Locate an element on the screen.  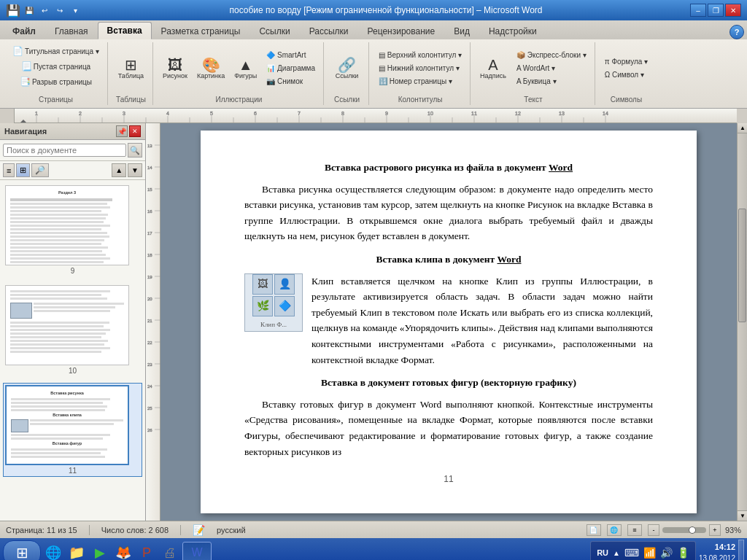
taskbar-ie-button: 🌐 is located at coordinates (53, 551).